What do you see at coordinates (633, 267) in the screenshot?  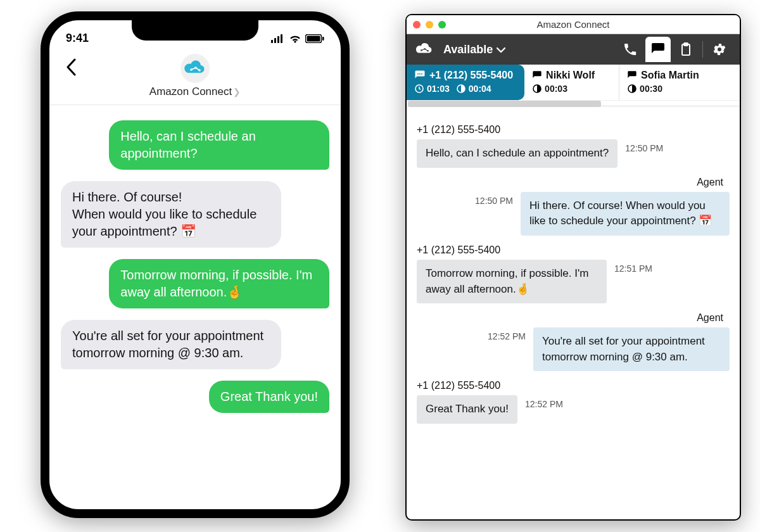 I see `message-timestamp: 12:51 PM` at bounding box center [633, 267].